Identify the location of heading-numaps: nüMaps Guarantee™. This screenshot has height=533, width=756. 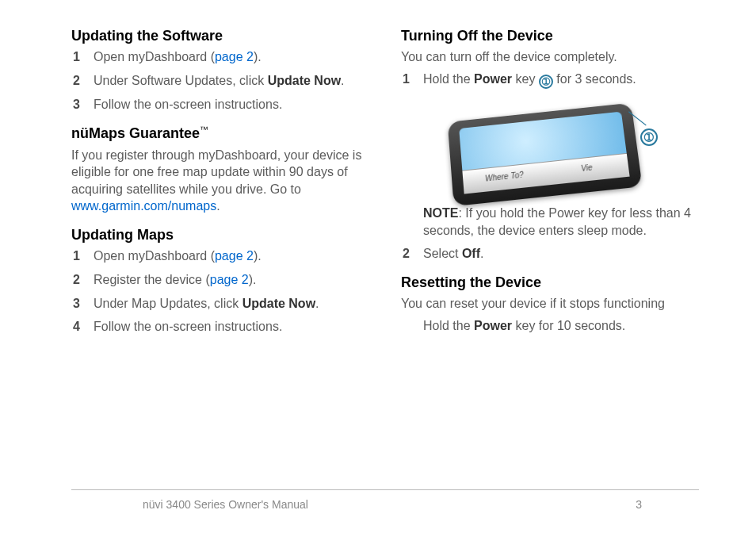
(220, 133).